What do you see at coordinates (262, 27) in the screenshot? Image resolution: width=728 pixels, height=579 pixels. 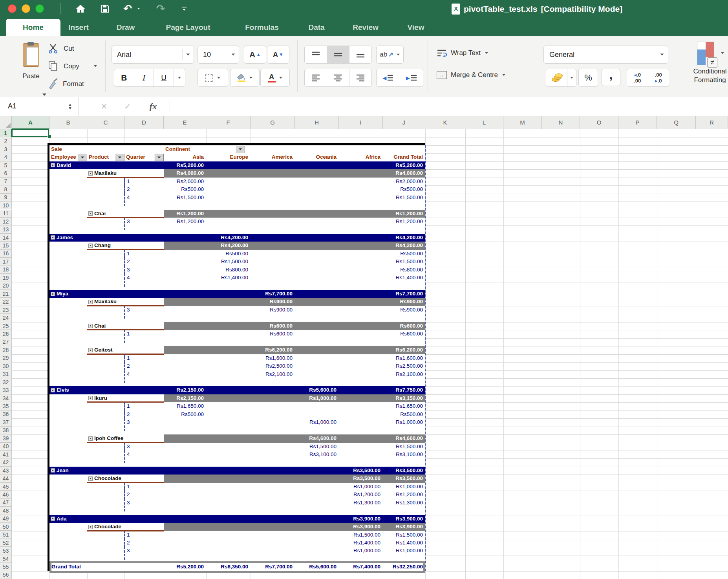 I see `tab-formulas: Formulas` at bounding box center [262, 27].